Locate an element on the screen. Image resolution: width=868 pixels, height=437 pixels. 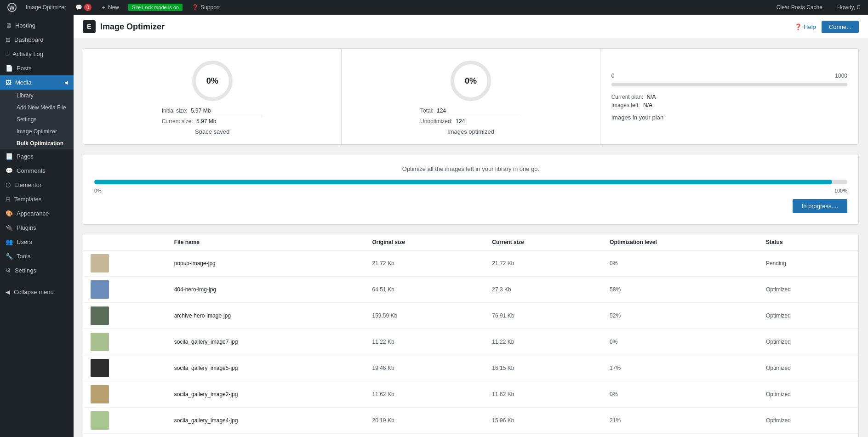
cell-current-size: 21.72 Kb is located at coordinates (543, 264).